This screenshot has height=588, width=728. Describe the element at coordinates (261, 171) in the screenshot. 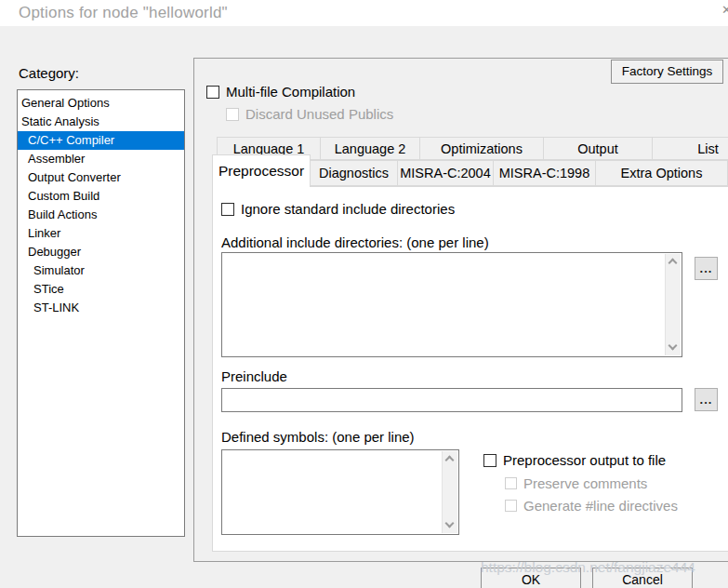

I see `tab-preprocessor: Preprocessor` at that location.